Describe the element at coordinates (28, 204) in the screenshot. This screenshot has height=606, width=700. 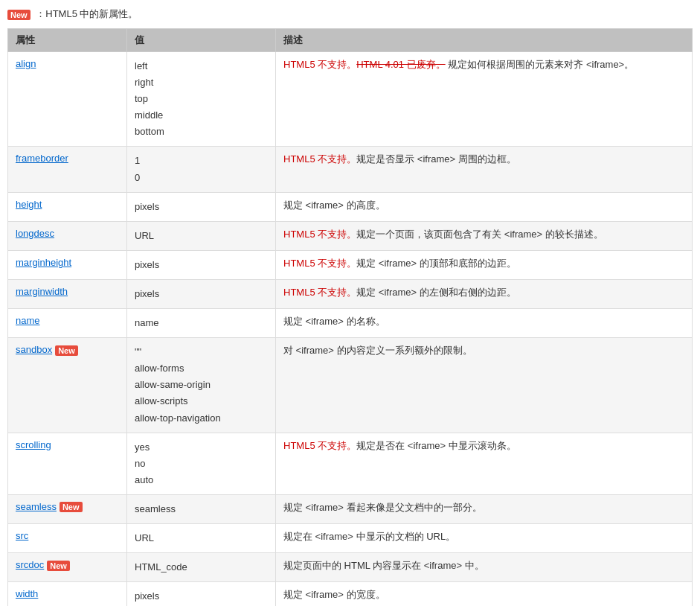
I see `attr-link: height` at that location.